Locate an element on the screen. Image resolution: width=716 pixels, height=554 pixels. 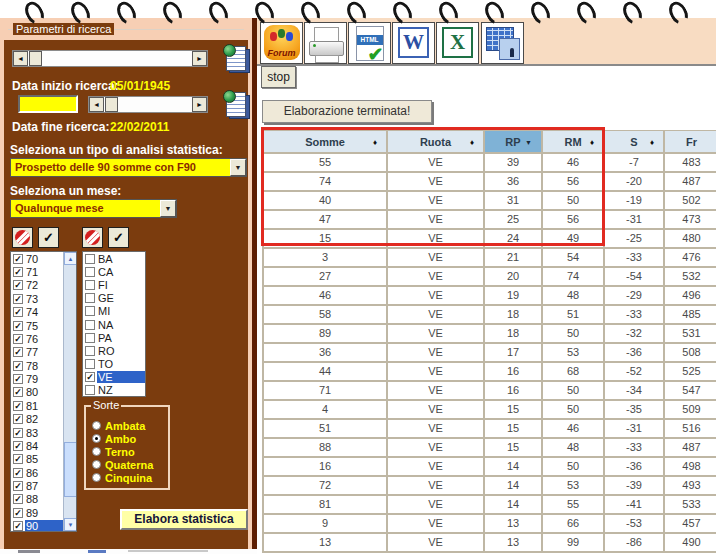
analysis-type-select: Prospetto delle 90 somme con F90 ▼ is located at coordinates (128, 168).